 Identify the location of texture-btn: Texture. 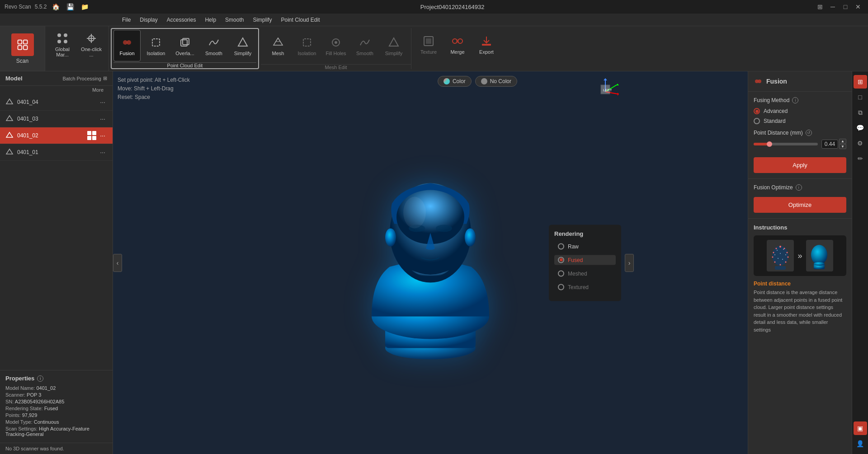
(429, 44).